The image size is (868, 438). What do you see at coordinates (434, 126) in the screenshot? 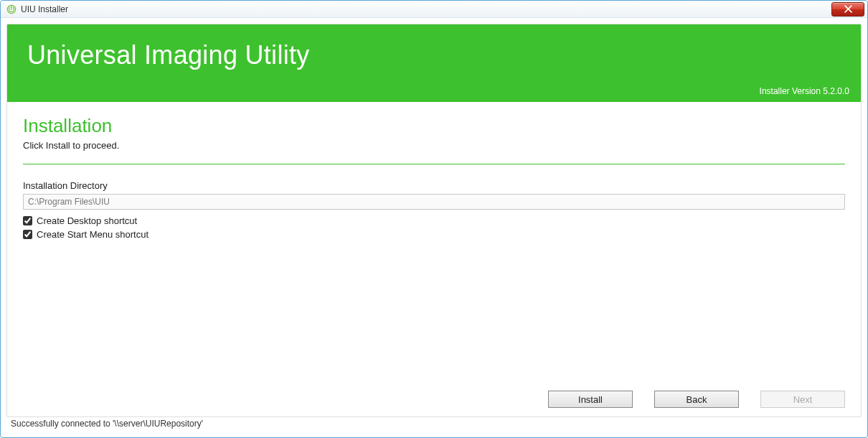
I see `section-heading: Installation` at bounding box center [434, 126].